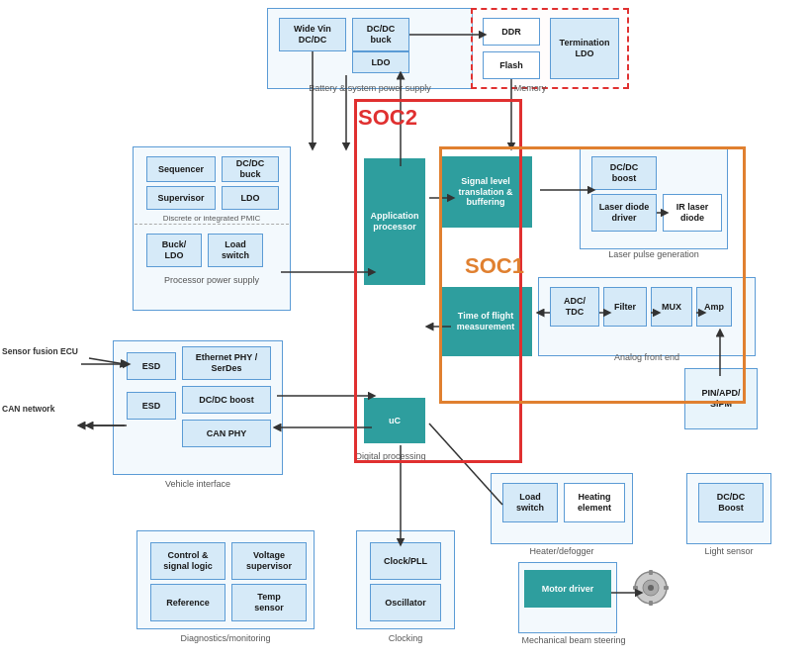 This screenshot has height=661, width=812. Describe the element at coordinates (250, 169) in the screenshot. I see `dcdc-buck-proc-block: DC/DCbuck` at that location.